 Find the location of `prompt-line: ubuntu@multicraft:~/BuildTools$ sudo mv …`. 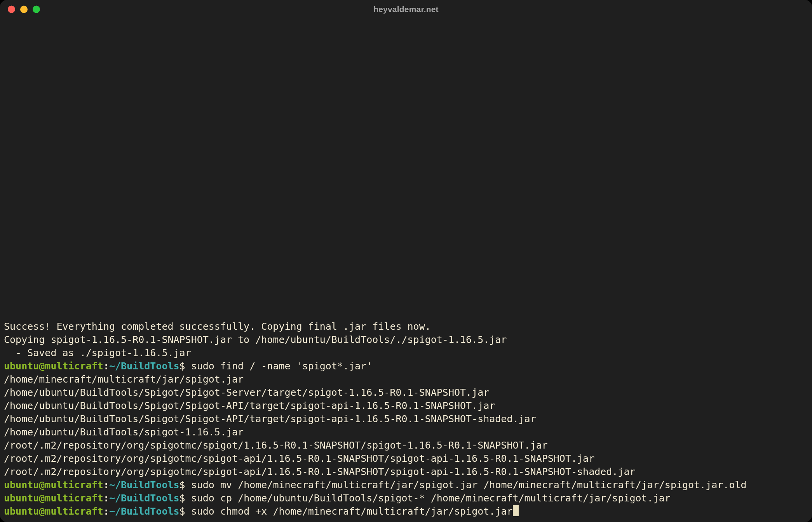

prompt-line: ubuntu@multicraft:~/BuildTools$ sudo mv … is located at coordinates (406, 485).